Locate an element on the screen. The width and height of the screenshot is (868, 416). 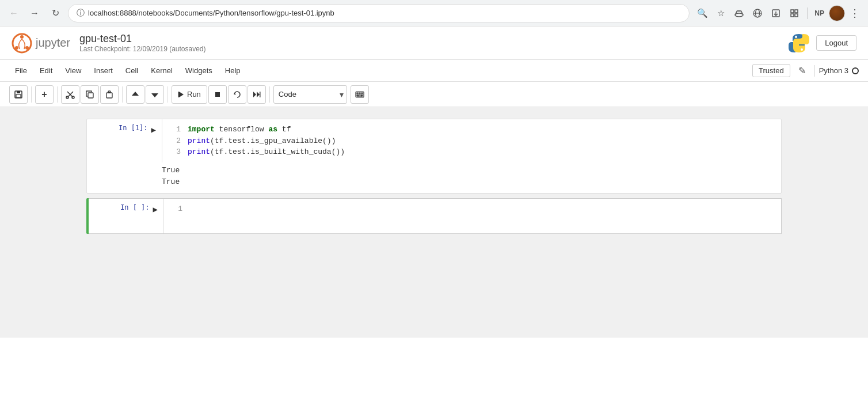
address-text: localhost:8888/notebooks/Documents/Pytho… is located at coordinates (384, 13).